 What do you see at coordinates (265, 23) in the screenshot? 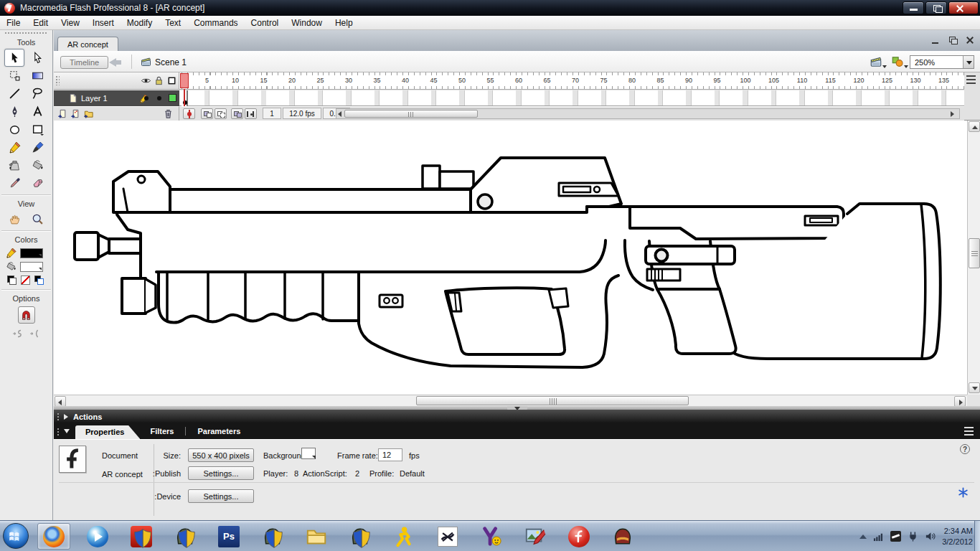
I see `menu-item-control: Control` at bounding box center [265, 23].